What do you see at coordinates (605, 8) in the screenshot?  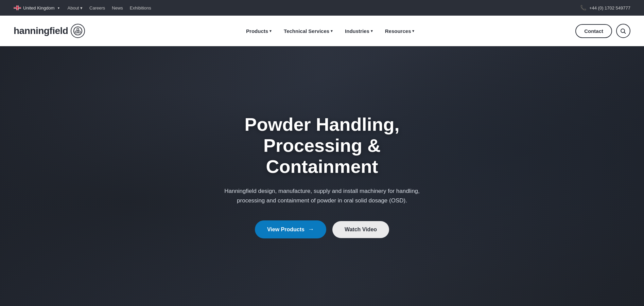 I see `top-bar-right: 📞 +44 (0) 1702 549777` at bounding box center [605, 8].